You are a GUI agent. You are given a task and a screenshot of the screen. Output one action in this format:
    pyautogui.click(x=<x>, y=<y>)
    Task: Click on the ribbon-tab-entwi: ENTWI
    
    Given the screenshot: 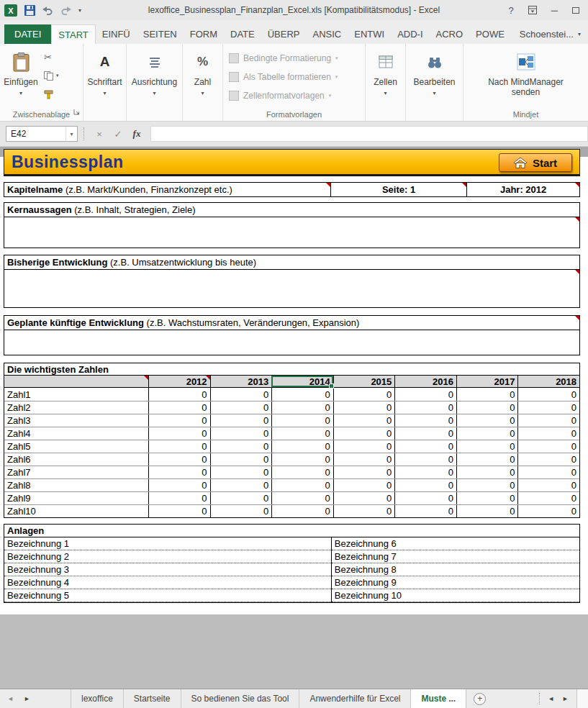 What is the action you would take?
    pyautogui.click(x=369, y=35)
    